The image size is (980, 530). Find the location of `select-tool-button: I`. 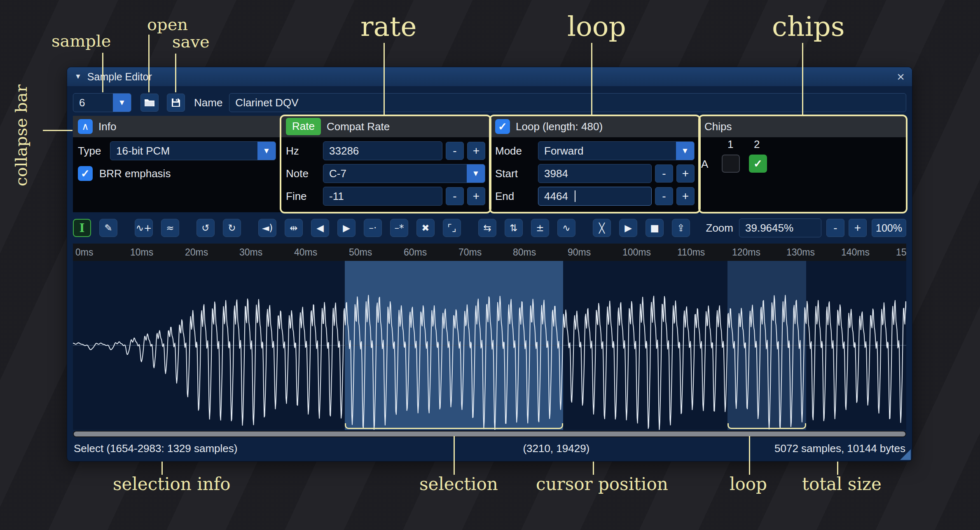

select-tool-button: I is located at coordinates (82, 228).